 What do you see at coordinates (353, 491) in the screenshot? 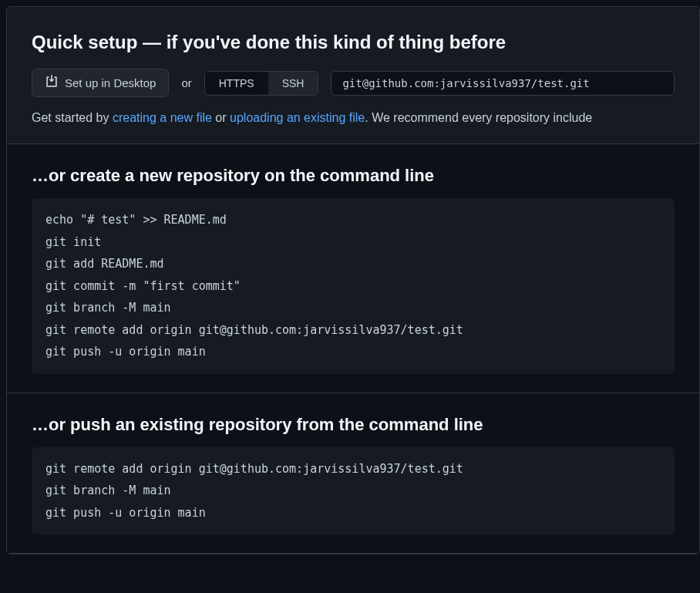
I see `push-existing-code: git remote add origin git@github.com:jar…` at bounding box center [353, 491].